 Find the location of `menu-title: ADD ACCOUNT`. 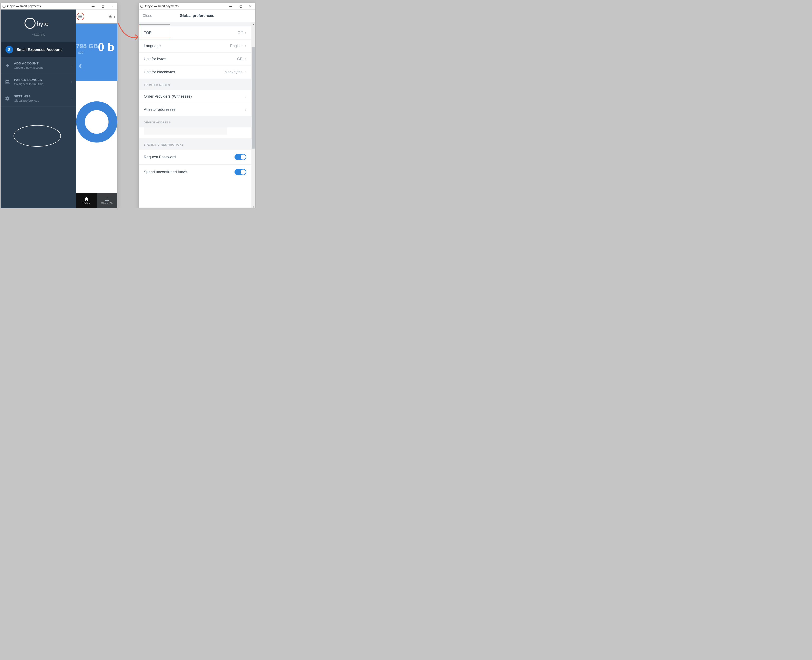

menu-title: ADD ACCOUNT is located at coordinates (28, 63).